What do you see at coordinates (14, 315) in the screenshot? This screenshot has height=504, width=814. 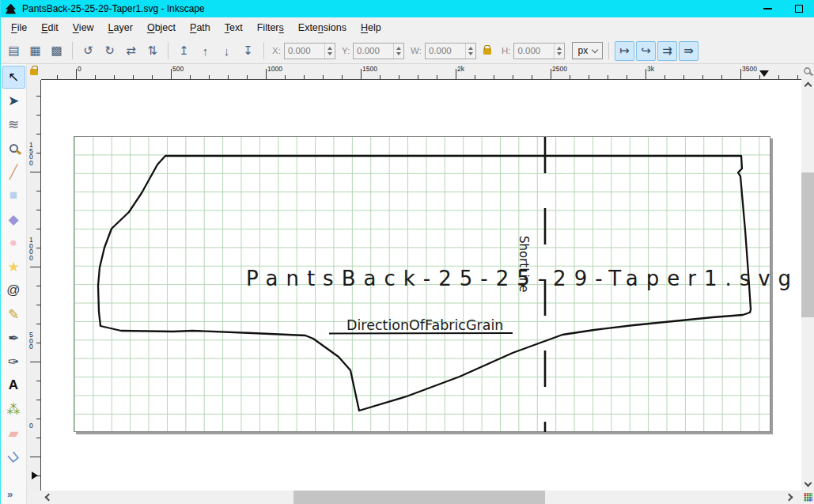 I see `pencil-tool: ✎` at bounding box center [14, 315].